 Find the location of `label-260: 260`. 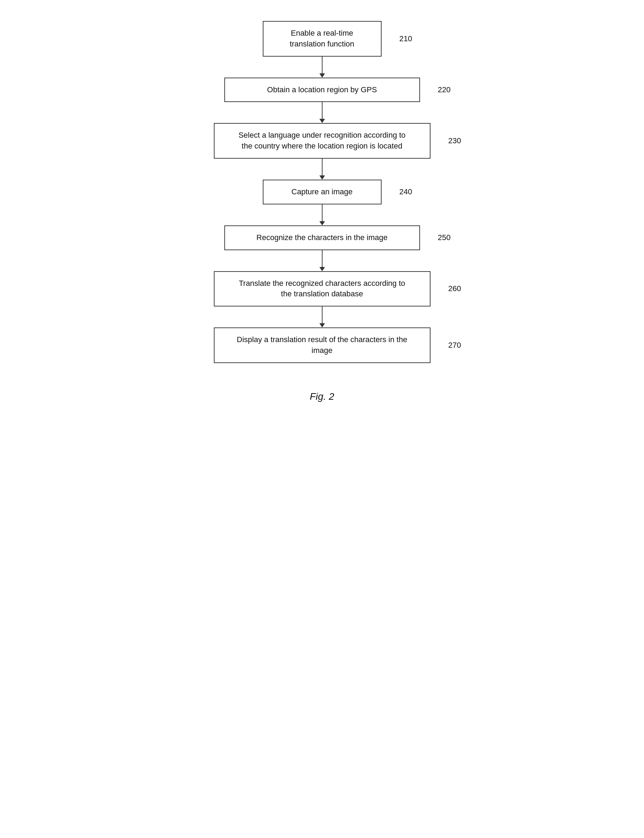

label-260: 260 is located at coordinates (455, 289).